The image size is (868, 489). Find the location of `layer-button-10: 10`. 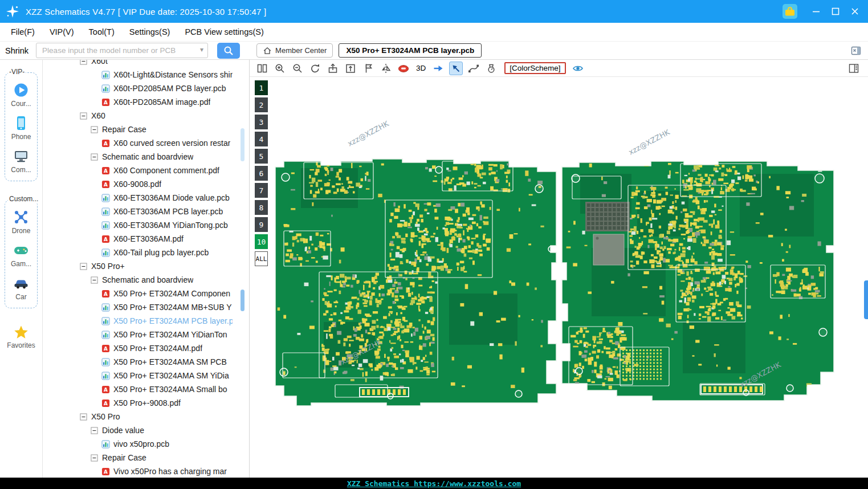

layer-button-10: 10 is located at coordinates (261, 242).